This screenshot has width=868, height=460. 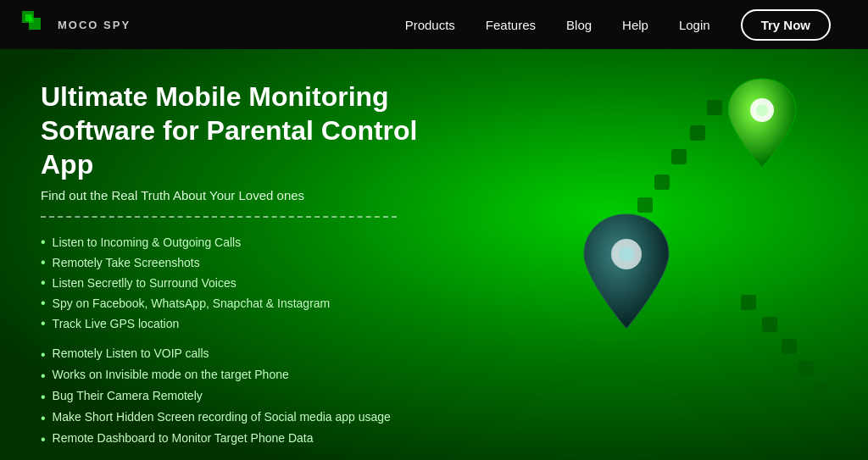 What do you see at coordinates (253, 324) in the screenshot?
I see `feature-item-5: Track Live GPS location` at bounding box center [253, 324].